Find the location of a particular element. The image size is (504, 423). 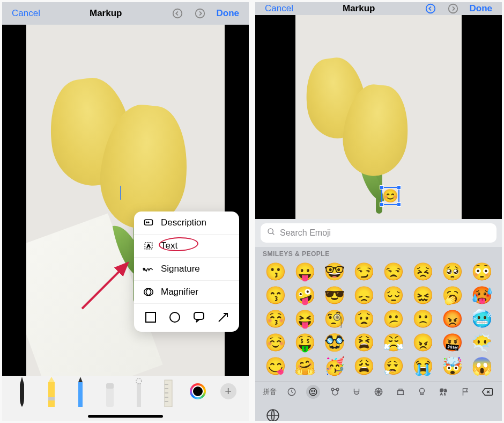

category-smileys-icon is located at coordinates (313, 392).